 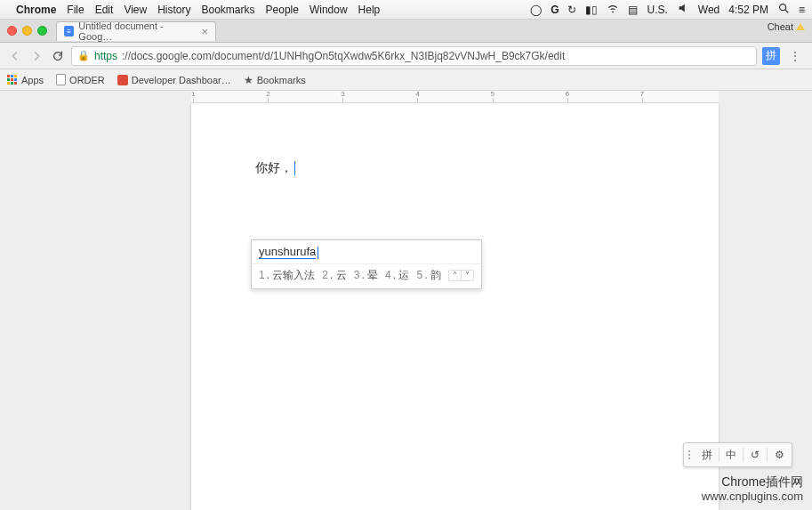 What do you see at coordinates (249, 80) in the screenshot?
I see `star-icon: ★` at bounding box center [249, 80].